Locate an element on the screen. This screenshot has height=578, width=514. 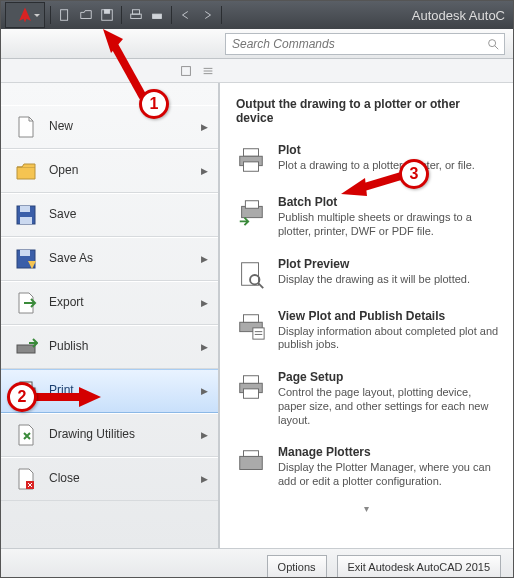
plot-printer-icon is located at coordinates (251, 160).